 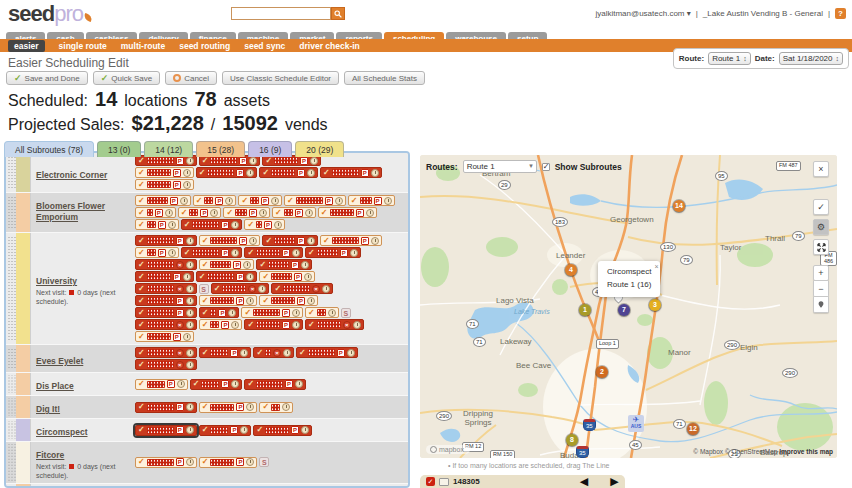 I want to click on mapbox-logo: mapbox, so click(x=448, y=450).